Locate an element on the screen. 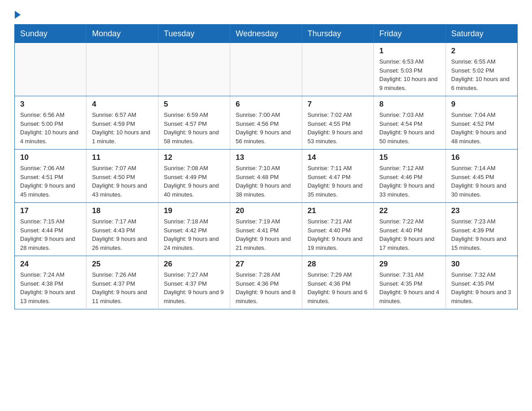 This screenshot has width=532, height=411. calendar-cell: 15Sunrise: 7:12 AM Sunset: 4:46 PM Dayli… is located at coordinates (410, 176).